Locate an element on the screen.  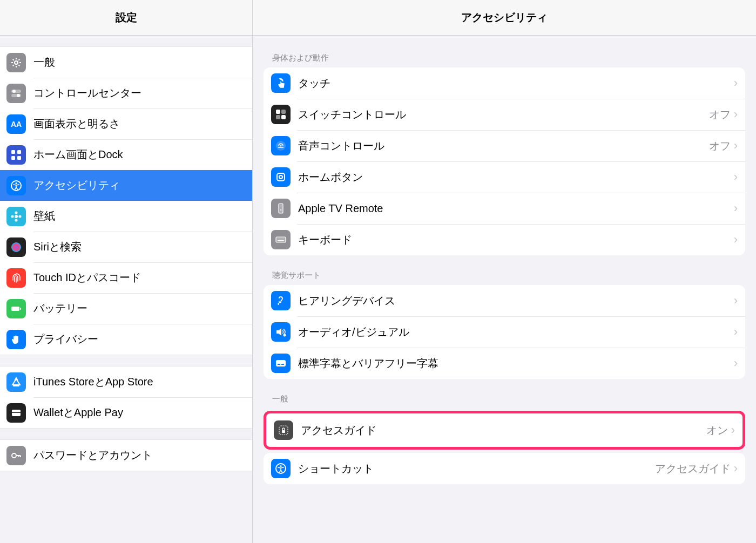
highlighted-row: アクセスガイド オン › is located at coordinates (504, 430).